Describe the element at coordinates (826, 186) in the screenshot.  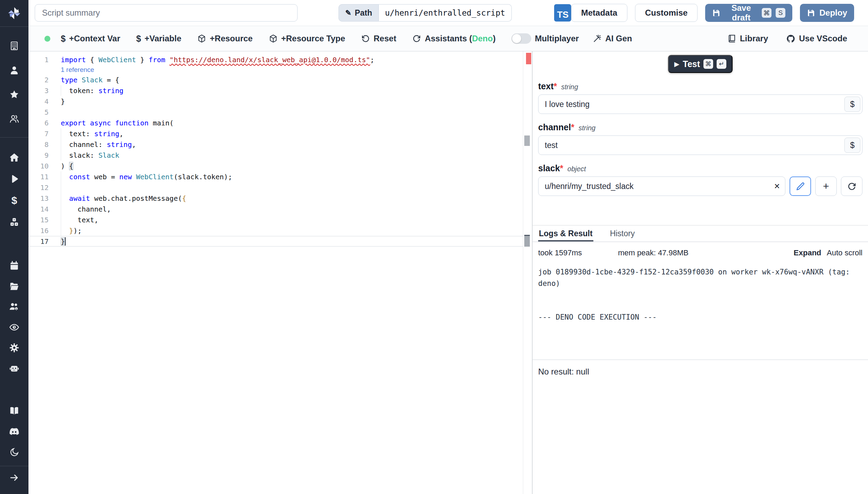
I see `add-resource-button: +` at that location.